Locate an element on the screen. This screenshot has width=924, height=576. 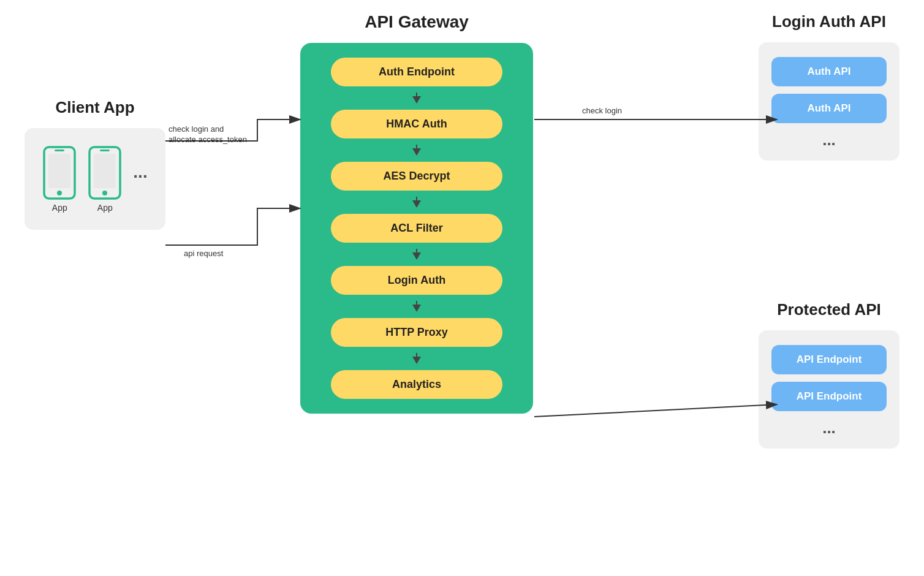
api-endpoint-node-2: API Endpoint is located at coordinates (829, 396).